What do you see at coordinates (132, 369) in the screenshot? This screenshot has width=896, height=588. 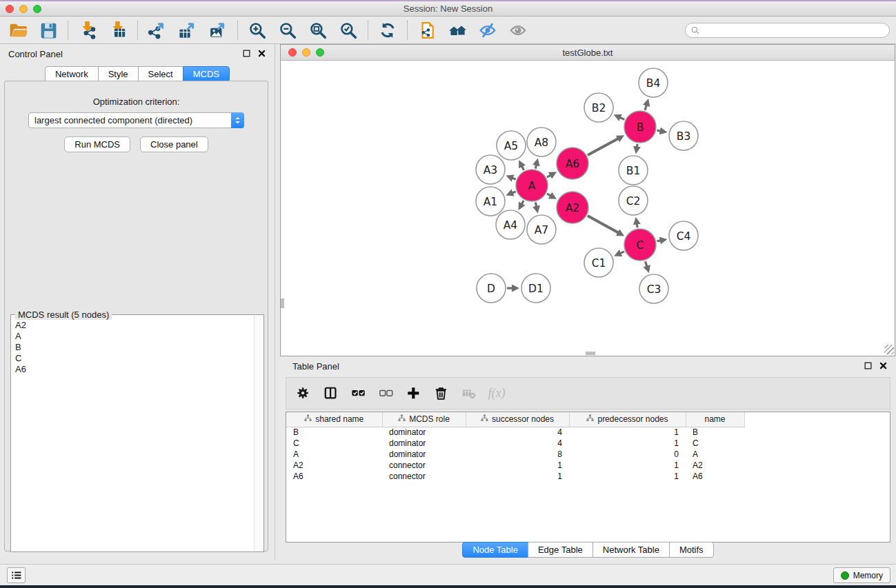 I see `result-list-item: A6` at bounding box center [132, 369].